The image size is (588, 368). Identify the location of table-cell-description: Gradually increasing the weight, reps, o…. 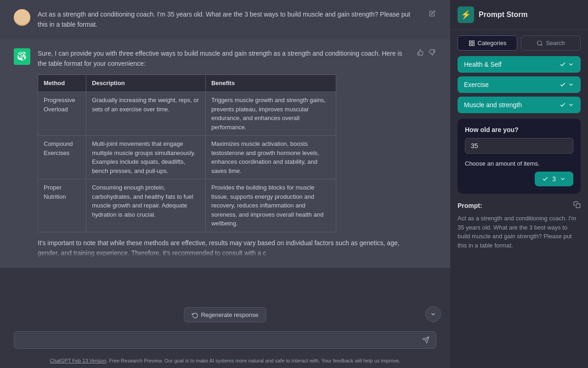
(146, 114).